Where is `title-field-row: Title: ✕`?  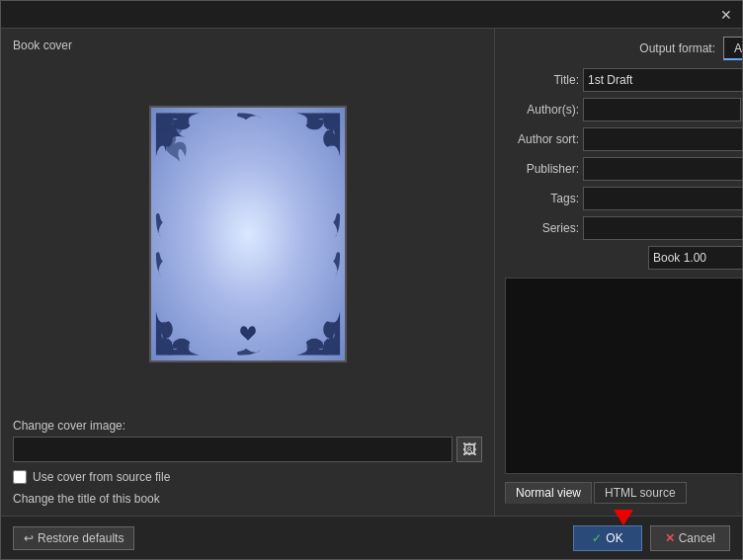
title-field-row: Title: ✕ is located at coordinates (623, 80).